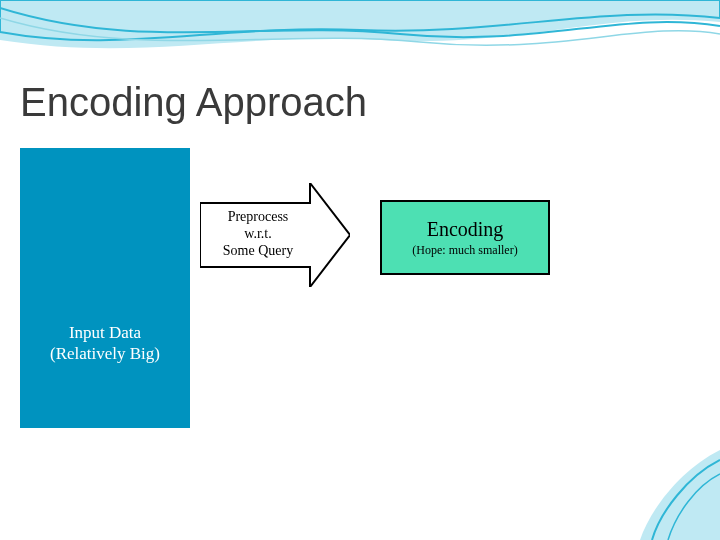  I want to click on slide-title: Encoding Approach, so click(194, 102).